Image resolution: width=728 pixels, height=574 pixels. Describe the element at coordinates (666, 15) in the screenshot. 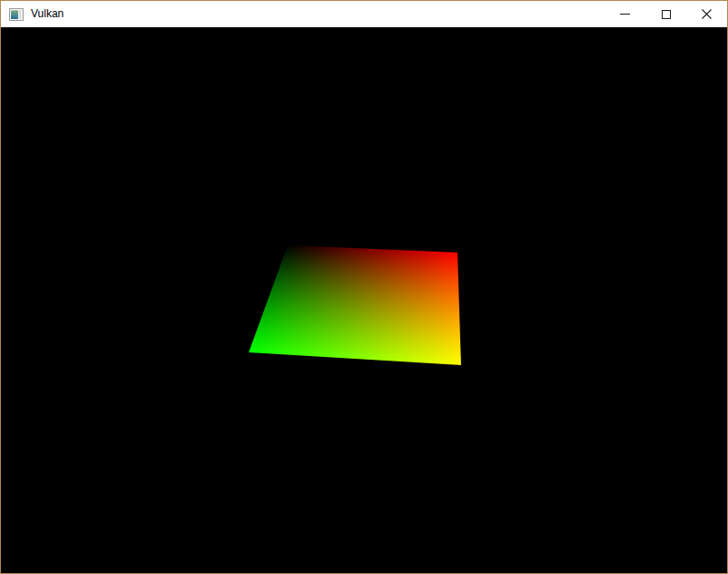

I see `maximize-button` at that location.